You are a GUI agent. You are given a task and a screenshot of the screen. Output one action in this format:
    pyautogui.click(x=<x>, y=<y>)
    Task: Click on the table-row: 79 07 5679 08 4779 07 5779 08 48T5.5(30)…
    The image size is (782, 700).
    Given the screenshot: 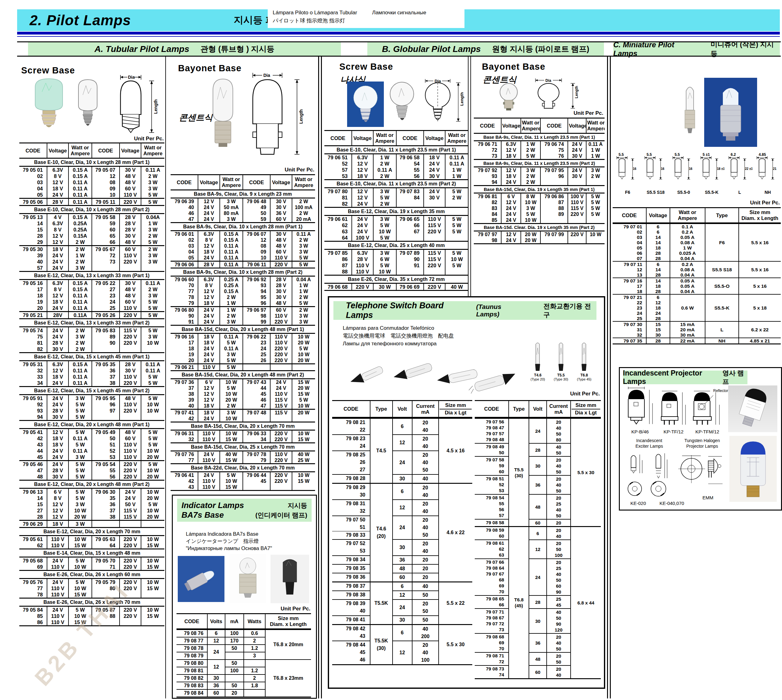 What is the action you would take?
    pyautogui.click(x=538, y=431)
    